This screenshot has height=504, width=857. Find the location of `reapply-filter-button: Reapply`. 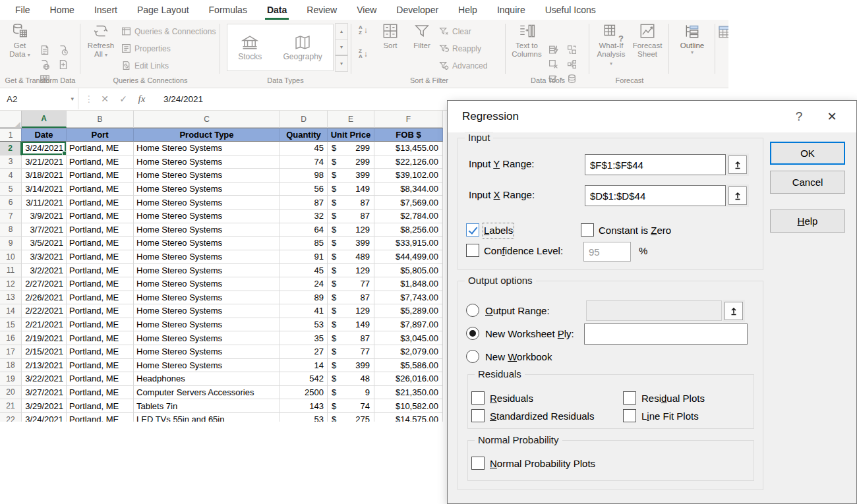

reapply-filter-button: Reapply is located at coordinates (460, 49).